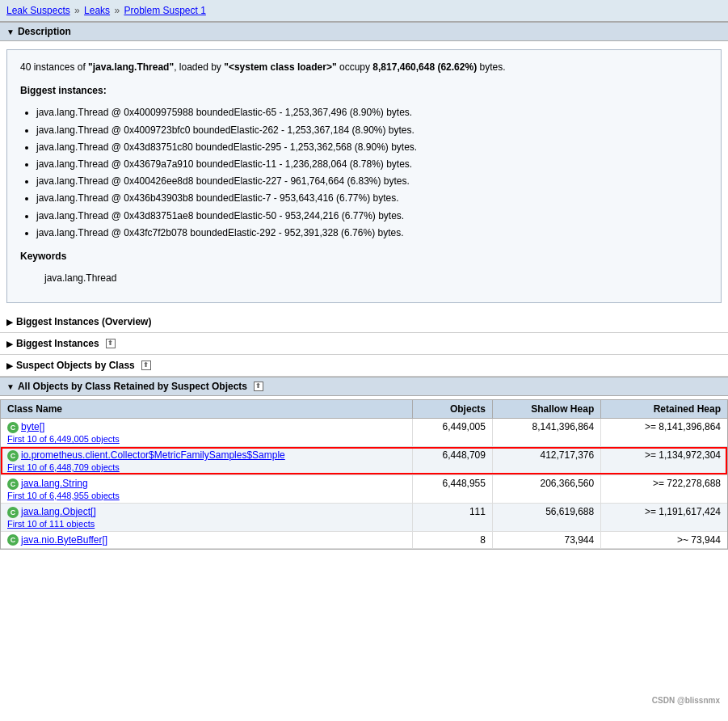 The image size is (728, 721). I want to click on class-name-link: io.prometheus.client.Collector$MetricFam…, so click(154, 455).